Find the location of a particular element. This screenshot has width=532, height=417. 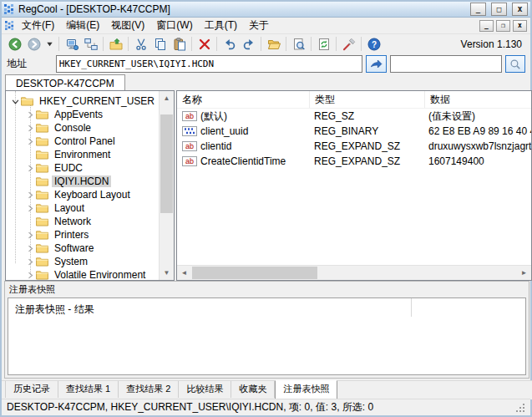

undo-button is located at coordinates (229, 43).